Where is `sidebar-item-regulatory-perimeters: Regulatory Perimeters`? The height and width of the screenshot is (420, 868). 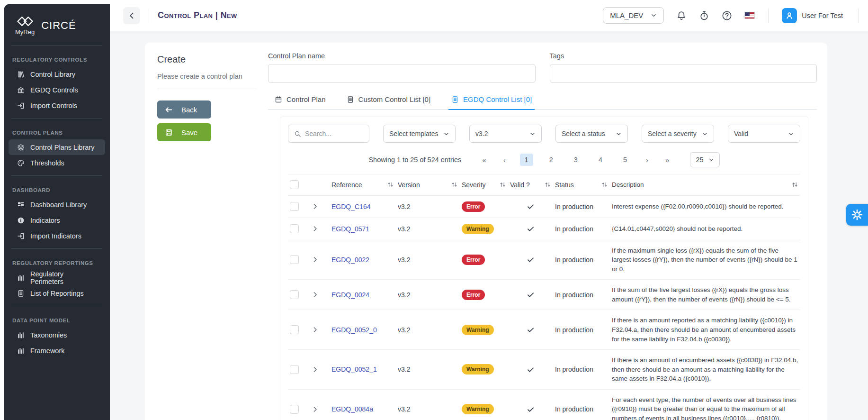
sidebar-item-regulatory-perimeters: Regulatory Perimeters is located at coordinates (57, 278).